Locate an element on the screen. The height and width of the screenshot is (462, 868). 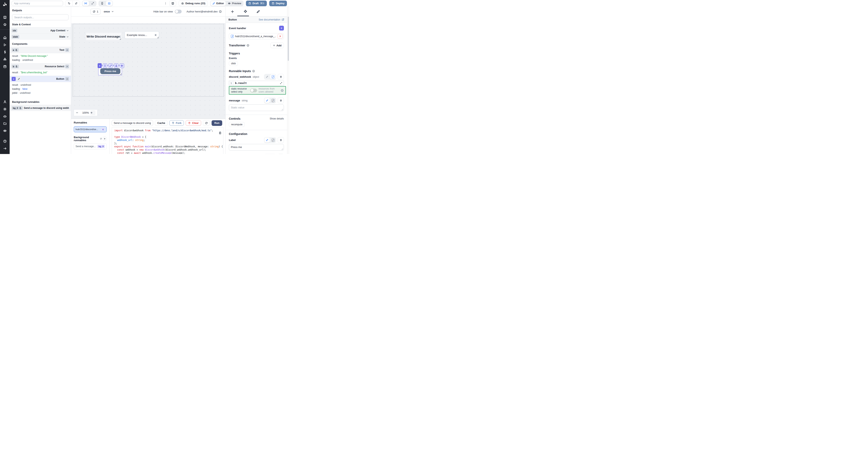
canvas-text-component: Write Discord message: is located at coordinates (104, 36).